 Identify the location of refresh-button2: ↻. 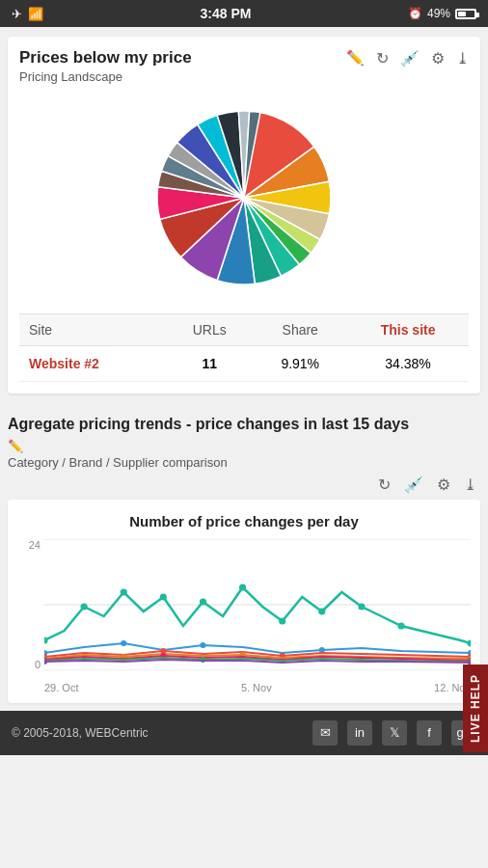
(384, 484).